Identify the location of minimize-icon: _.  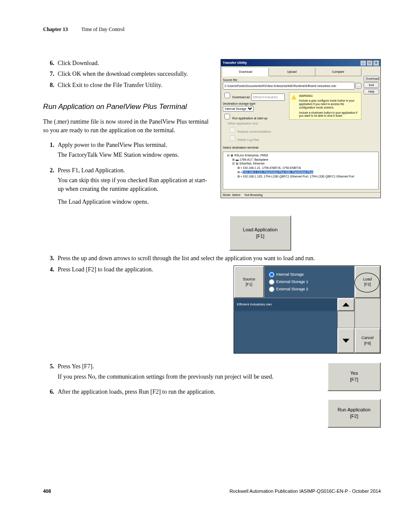
(363, 63).